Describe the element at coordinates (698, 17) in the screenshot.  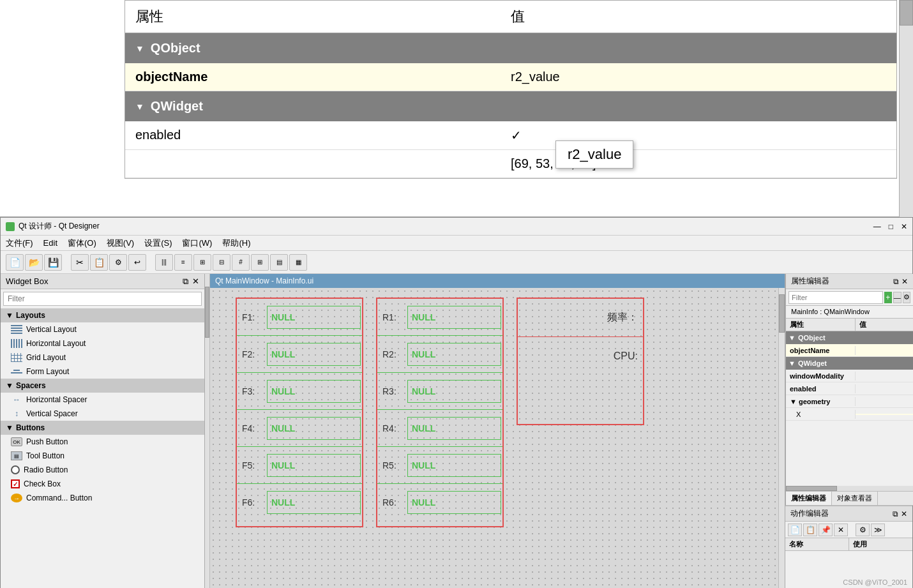
I see `prop-header-col2: 值` at that location.